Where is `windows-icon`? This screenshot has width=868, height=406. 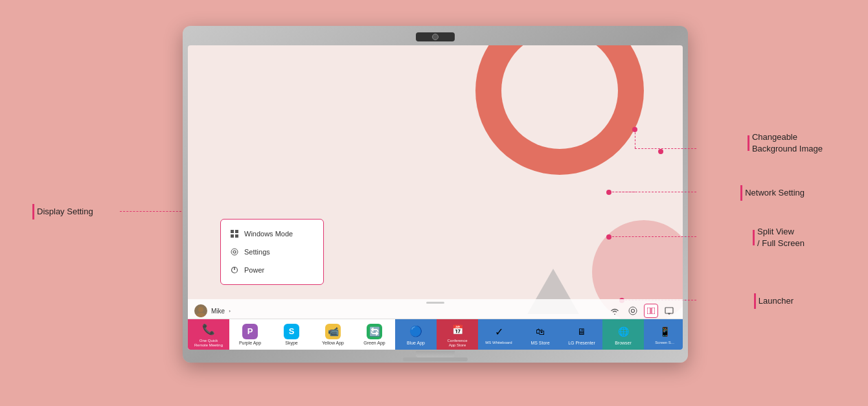 windows-icon is located at coordinates (234, 234).